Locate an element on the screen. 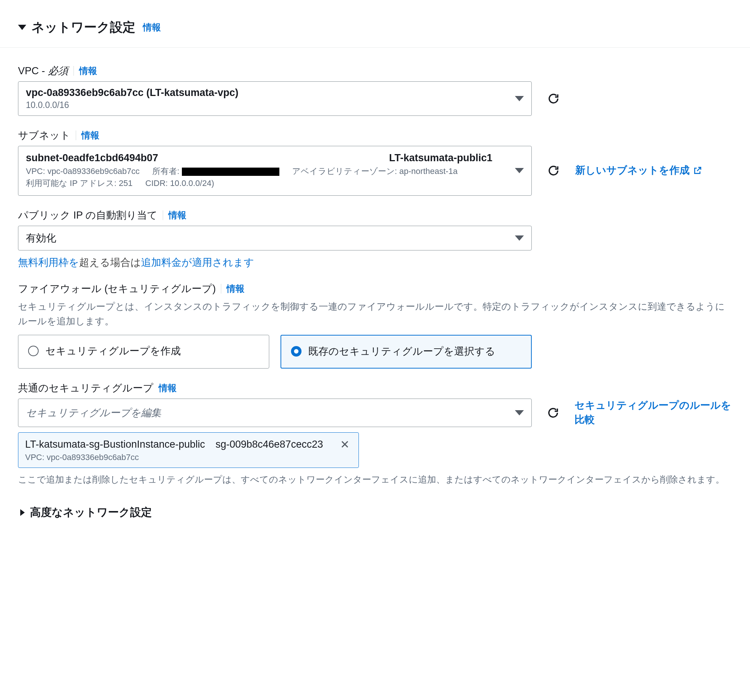  vpc-cidr: 10.0.0.0/16 is located at coordinates (132, 105).